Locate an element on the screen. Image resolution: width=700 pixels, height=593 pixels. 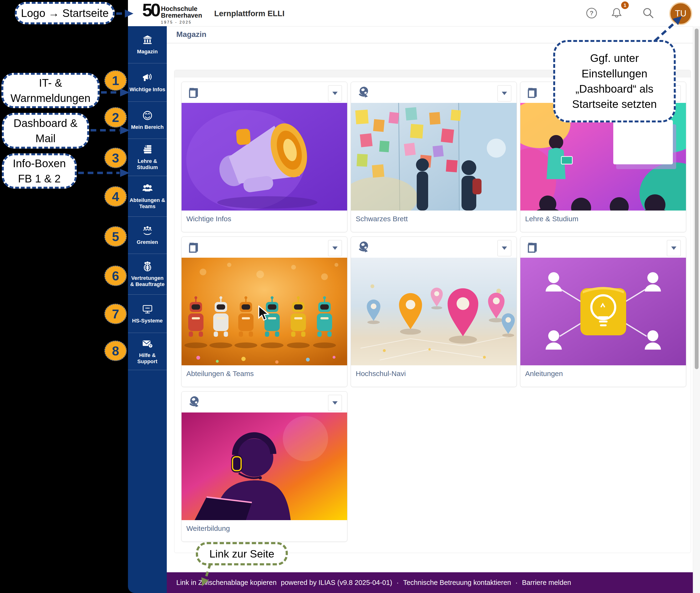
app-footer: Link in Zwischenablage kopierenpowered b… is located at coordinates (433, 583).